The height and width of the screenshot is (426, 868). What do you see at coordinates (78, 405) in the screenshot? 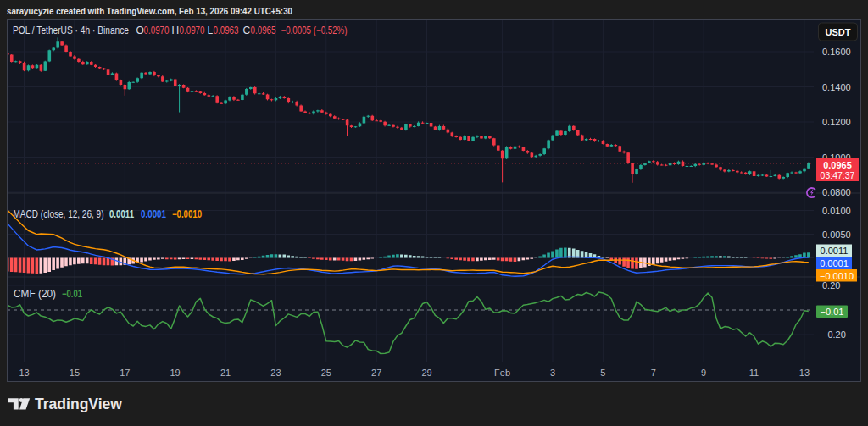
I see `svg-text: TradingView` at bounding box center [78, 405].